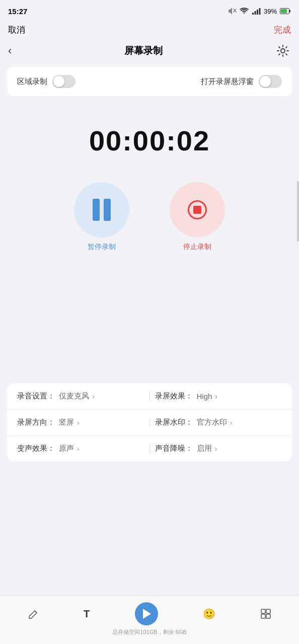 This screenshot has width=299, height=644. Describe the element at coordinates (102, 210) in the screenshot. I see `pause-icon` at that location.